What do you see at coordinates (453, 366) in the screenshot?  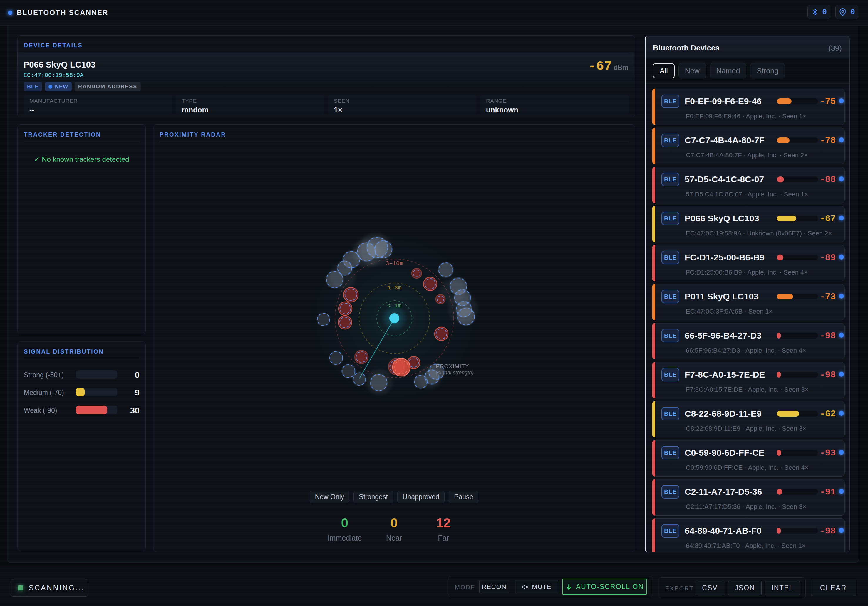 I see `svg-text: PROXIMITY` at bounding box center [453, 366].